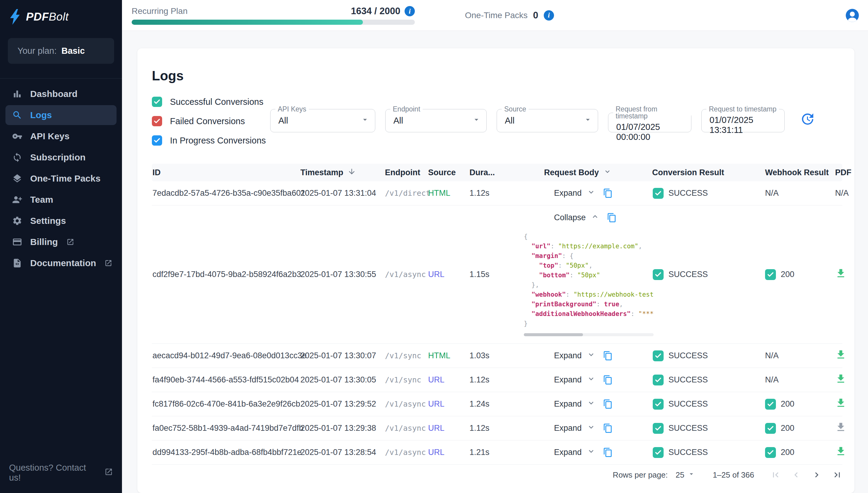 The height and width of the screenshot is (493, 868). What do you see at coordinates (448, 356) in the screenshot?
I see `log-source: HTML` at bounding box center [448, 356].